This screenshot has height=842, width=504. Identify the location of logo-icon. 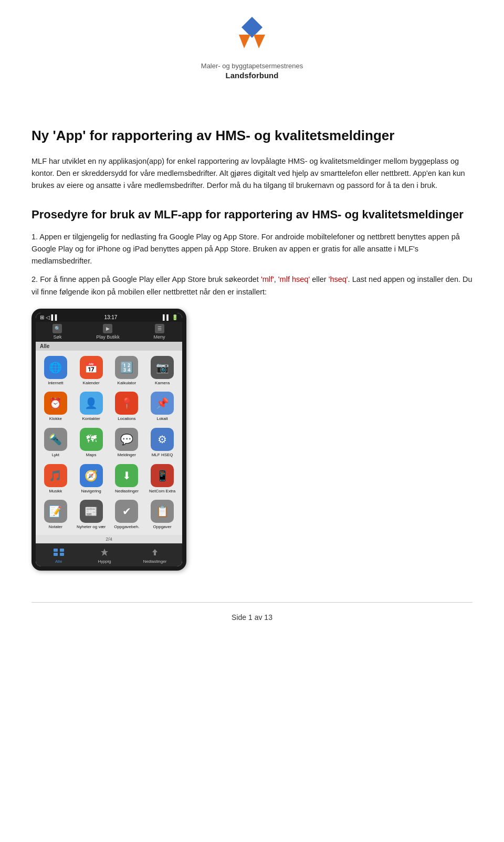
(252, 37).